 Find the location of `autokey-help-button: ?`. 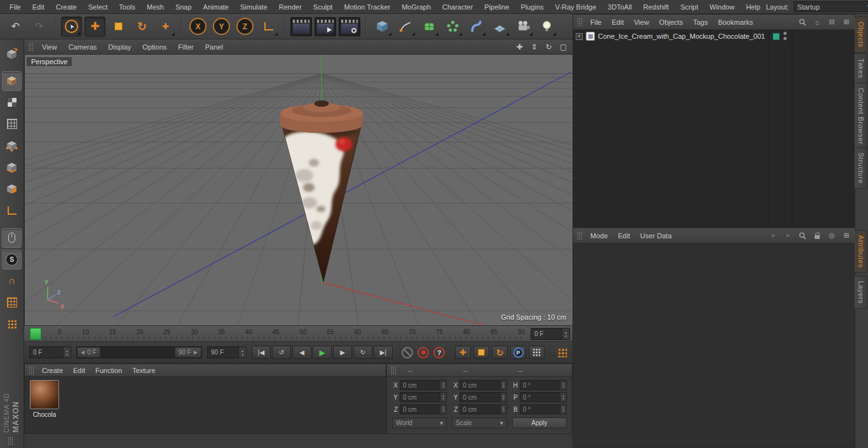

autokey-help-button: ? is located at coordinates (439, 353).